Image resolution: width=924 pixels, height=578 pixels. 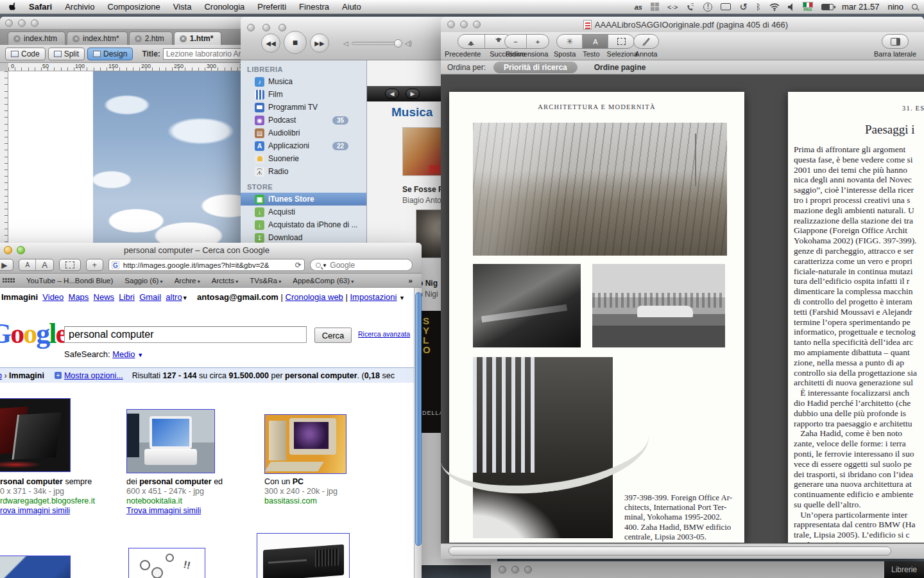 What do you see at coordinates (683, 551) in the screenshot?
I see `horizontal-scrollbar` at bounding box center [683, 551].